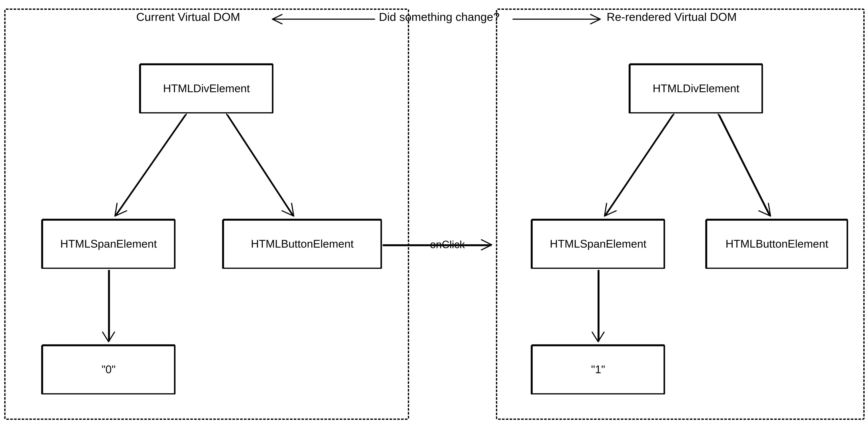  Describe the element at coordinates (108, 369) in the screenshot. I see `left-node-value: "0"` at that location.